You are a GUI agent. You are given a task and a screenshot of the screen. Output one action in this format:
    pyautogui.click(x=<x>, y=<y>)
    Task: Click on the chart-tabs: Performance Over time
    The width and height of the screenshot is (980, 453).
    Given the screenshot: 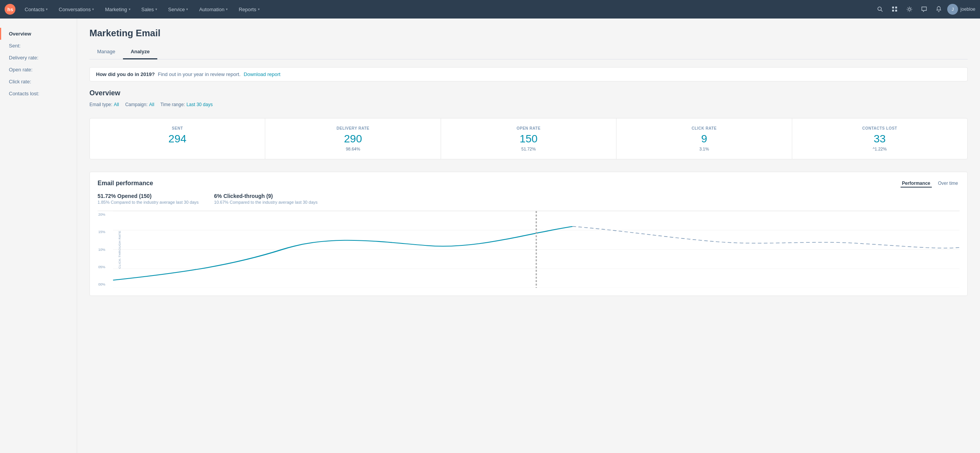 What is the action you would take?
    pyautogui.click(x=930, y=184)
    